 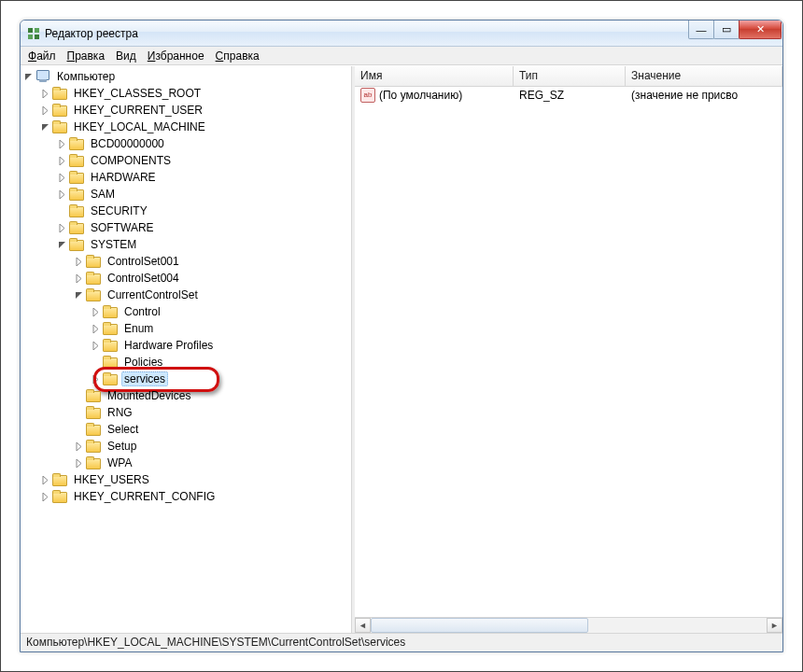 I want to click on menu-file: Файл, so click(x=42, y=56).